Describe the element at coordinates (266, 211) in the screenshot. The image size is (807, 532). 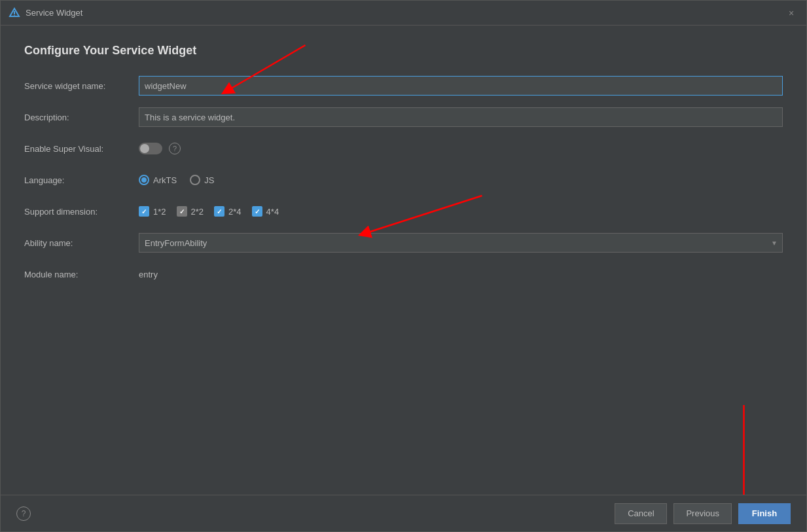
I see `dimension-4x4-option: ✓ 4*4` at that location.